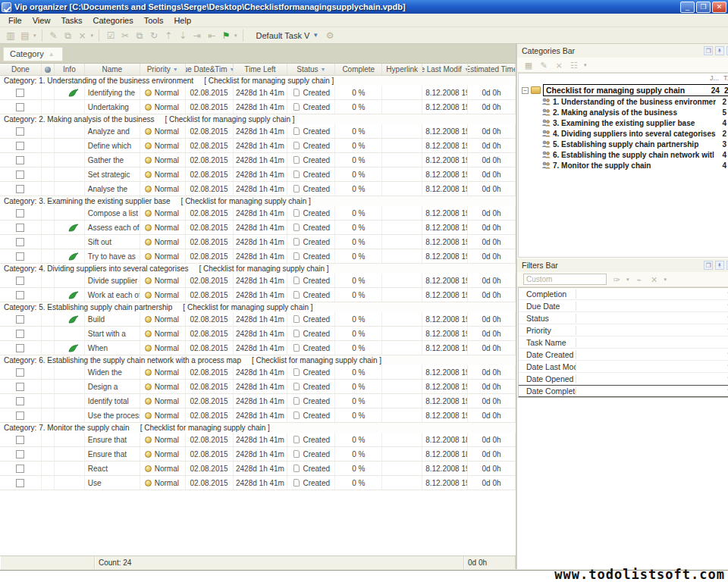 This screenshot has width=728, height=582. Describe the element at coordinates (559, 65) in the screenshot. I see `delete-category-icon: ⨯` at that location.